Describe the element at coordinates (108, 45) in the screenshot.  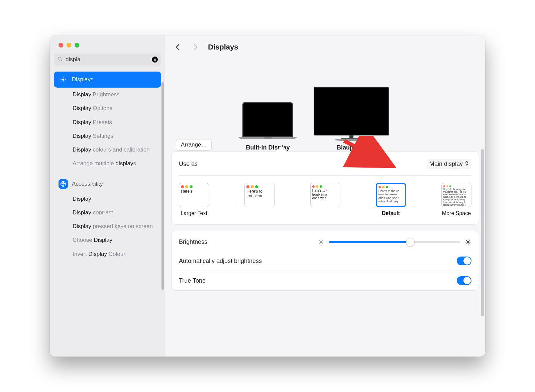
I see `window-controls` at that location.